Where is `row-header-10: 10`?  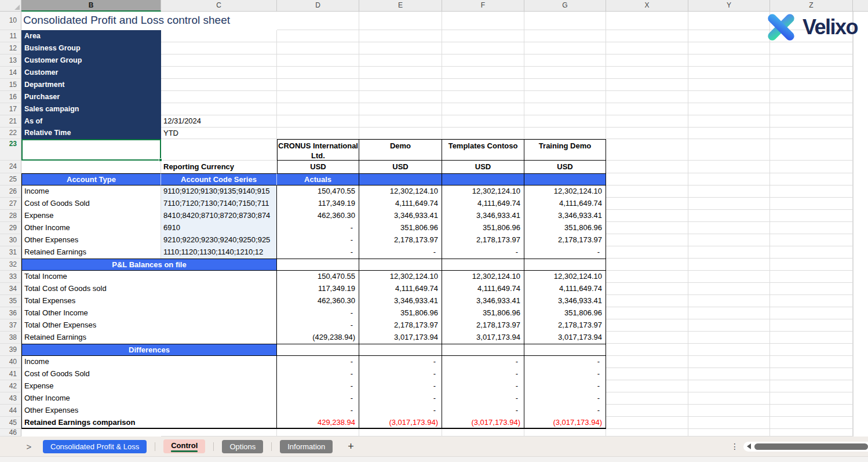
row-header-10: 10 is located at coordinates (10, 21).